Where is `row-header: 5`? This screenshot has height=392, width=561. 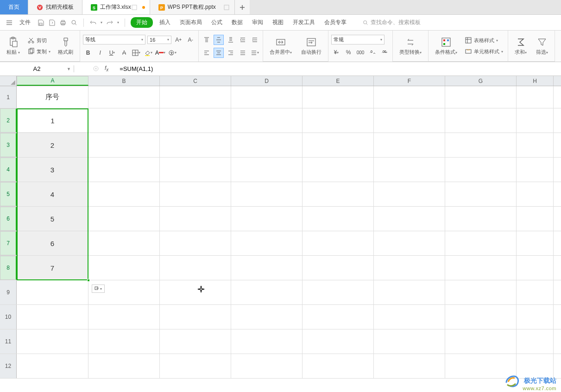 row-header: 5 is located at coordinates (8, 194).